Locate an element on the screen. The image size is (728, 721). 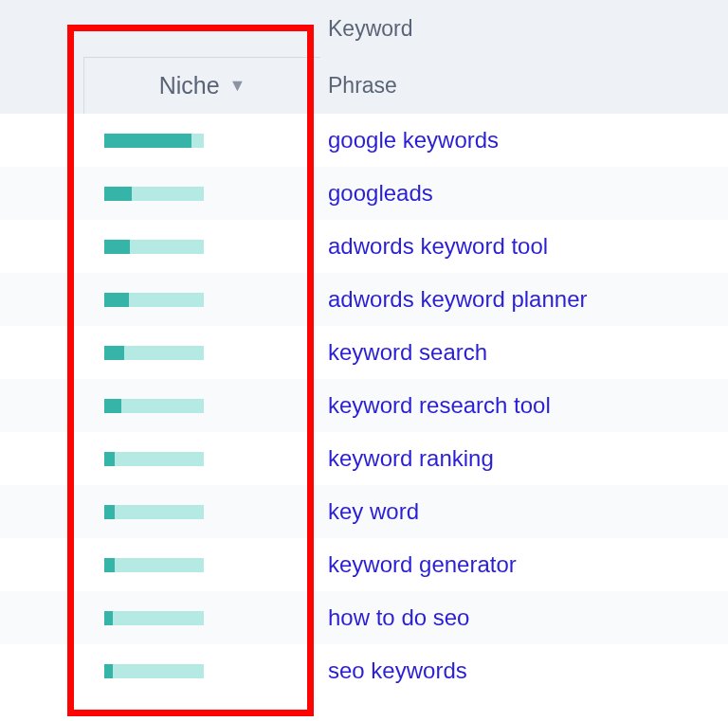
phrase-link: keyword generator is located at coordinates (419, 565).